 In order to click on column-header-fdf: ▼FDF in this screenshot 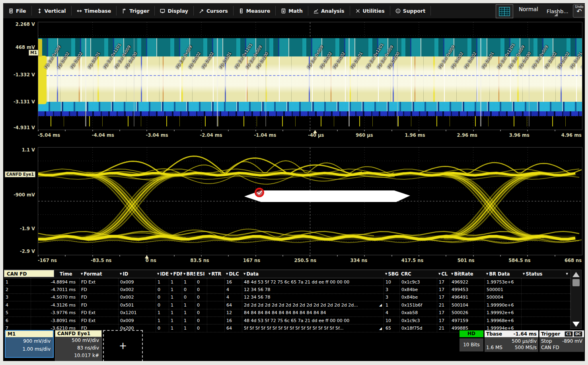, I will do `click(176, 274)`.